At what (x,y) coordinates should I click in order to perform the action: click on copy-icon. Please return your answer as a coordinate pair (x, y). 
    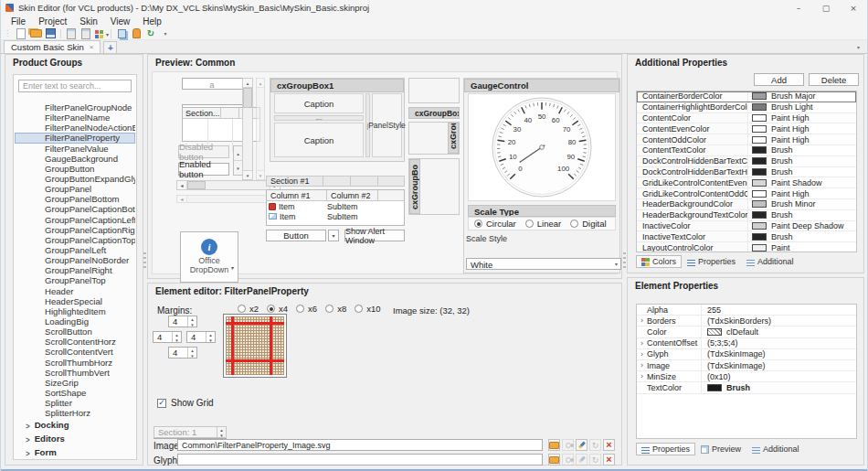
    Looking at the image, I should click on (122, 34).